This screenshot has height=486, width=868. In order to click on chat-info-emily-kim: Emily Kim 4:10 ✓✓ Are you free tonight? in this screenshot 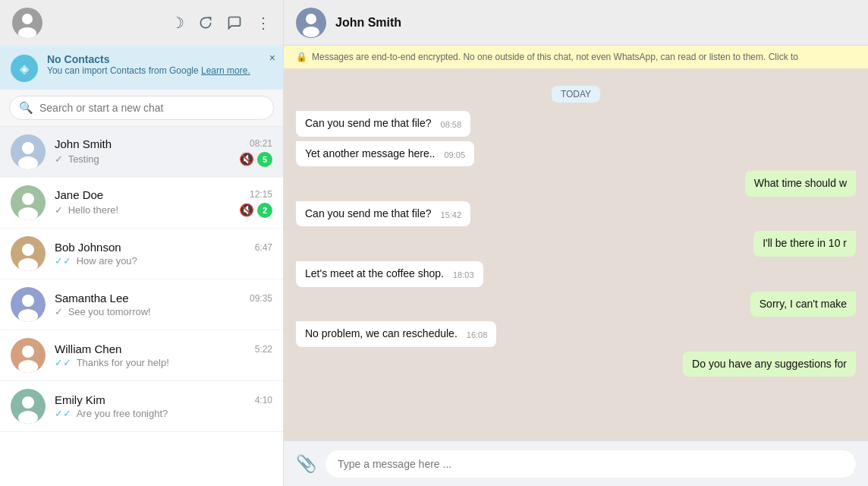, I will do `click(164, 406)`.